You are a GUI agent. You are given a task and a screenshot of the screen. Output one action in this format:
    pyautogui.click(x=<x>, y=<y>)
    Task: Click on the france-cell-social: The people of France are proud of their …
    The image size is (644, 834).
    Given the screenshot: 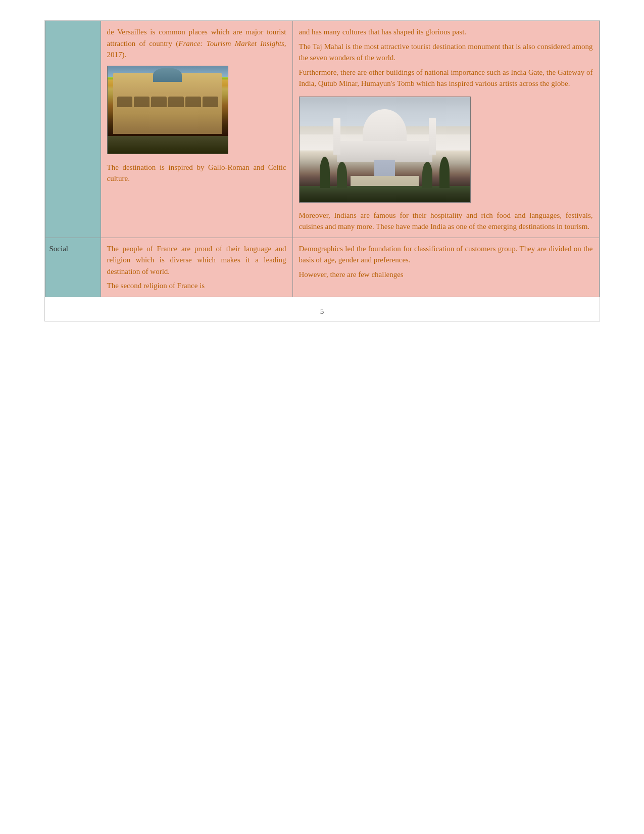 What is the action you would take?
    pyautogui.click(x=196, y=267)
    